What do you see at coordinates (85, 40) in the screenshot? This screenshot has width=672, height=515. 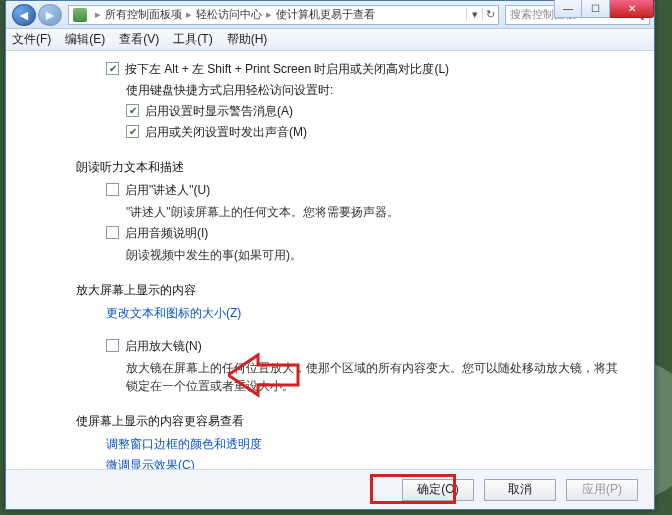 I see `menu-edit: 编辑(E)` at bounding box center [85, 40].